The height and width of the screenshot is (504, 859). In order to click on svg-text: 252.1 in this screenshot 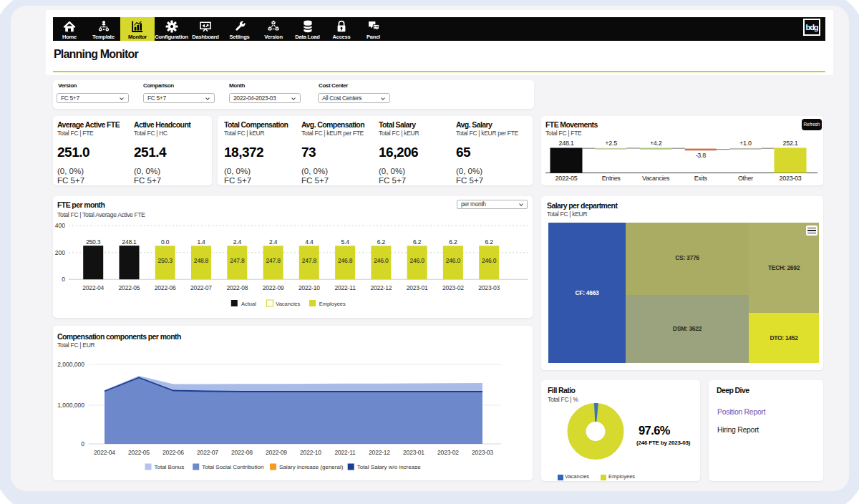, I will do `click(790, 143)`.